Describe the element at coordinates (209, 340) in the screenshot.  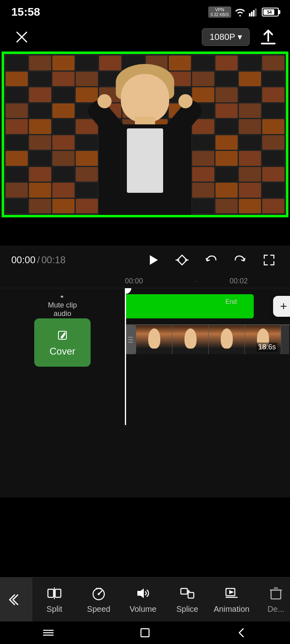
I see `thumbnail-strip: 18.6s` at that location.